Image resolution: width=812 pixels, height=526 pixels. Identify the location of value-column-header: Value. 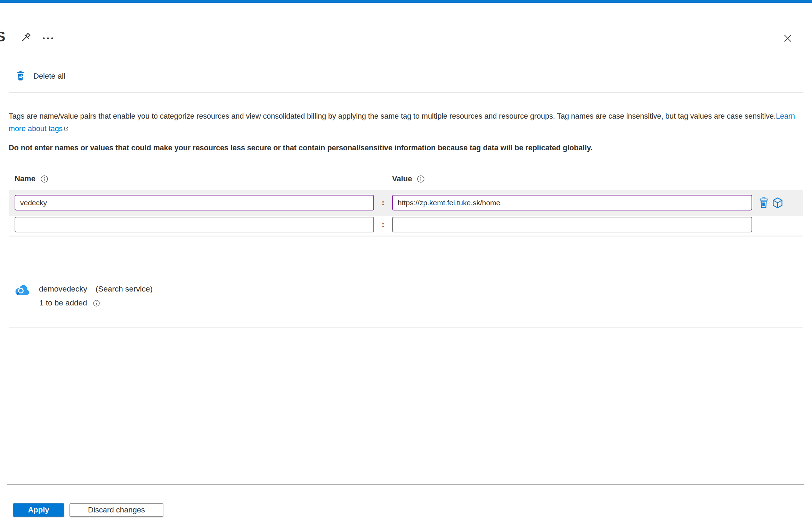
(408, 179).